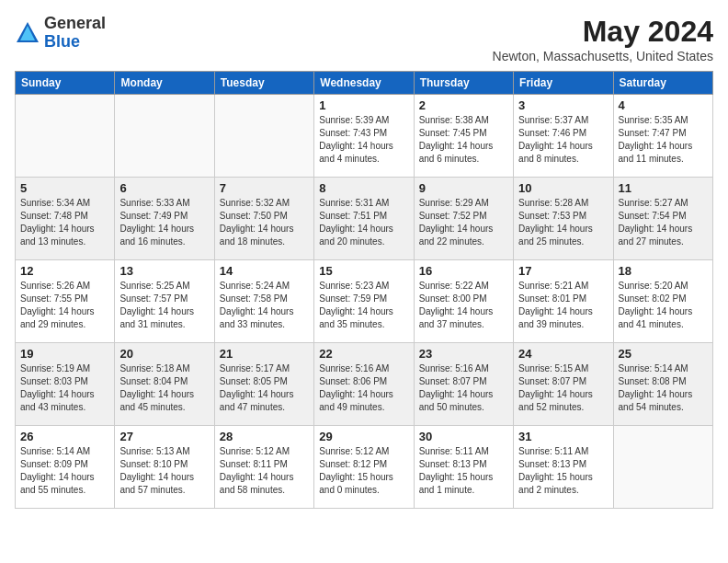  I want to click on calendar-week-row: 19Sunrise: 5:19 AM Sunset: 8:03 PM Dayli…, so click(364, 385).